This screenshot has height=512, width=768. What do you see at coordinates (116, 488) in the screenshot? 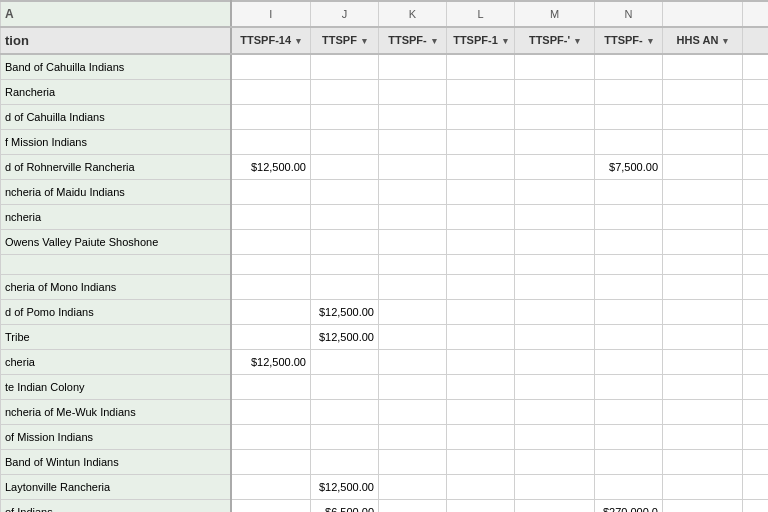
I see `cell-org-name: Laytonville Rancheria` at bounding box center [116, 488].